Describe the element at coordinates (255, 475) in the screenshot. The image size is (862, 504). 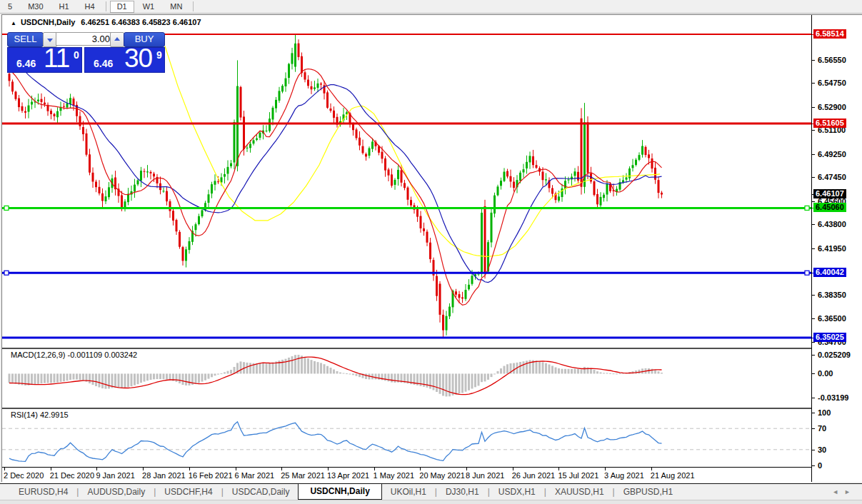
I see `date-label: 6 Mar 2021` at that location.